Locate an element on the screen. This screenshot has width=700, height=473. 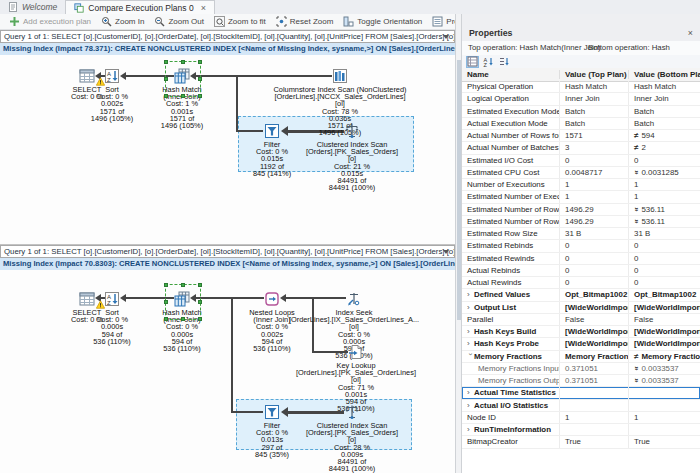
toggle-orientation-button: Toggle Orientation is located at coordinates (382, 22).